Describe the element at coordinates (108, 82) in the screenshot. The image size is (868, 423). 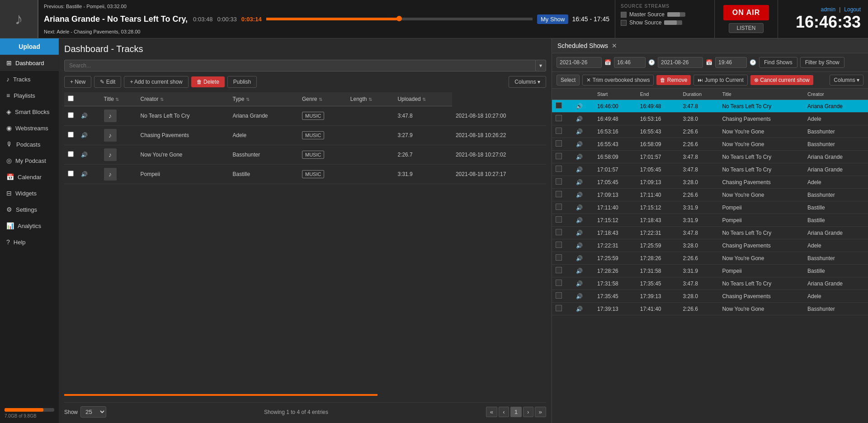
I see `edit-button: ✎ Edit` at that location.